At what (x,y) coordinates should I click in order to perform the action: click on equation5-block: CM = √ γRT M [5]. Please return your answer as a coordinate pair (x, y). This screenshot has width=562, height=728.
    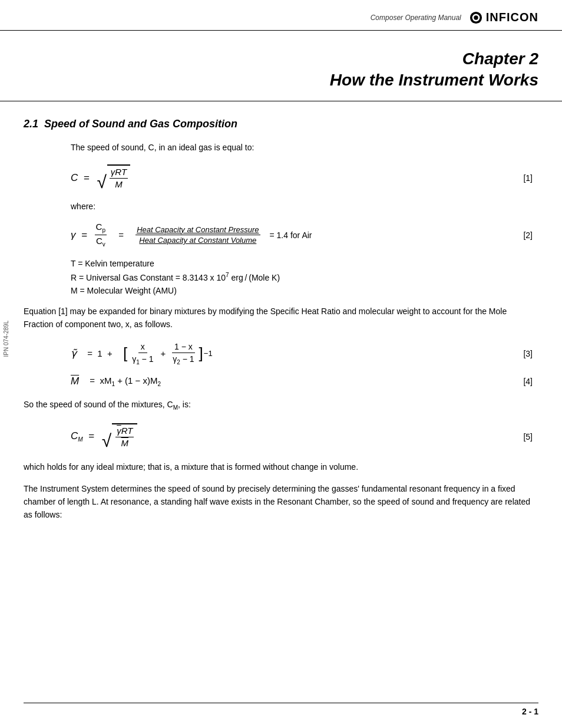
    Looking at the image, I should click on (305, 436).